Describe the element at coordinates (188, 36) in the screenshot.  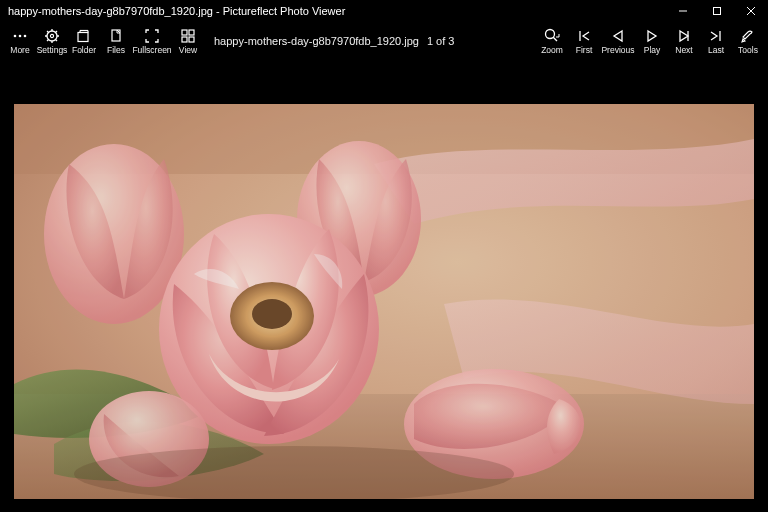
I see `view-icon` at that location.